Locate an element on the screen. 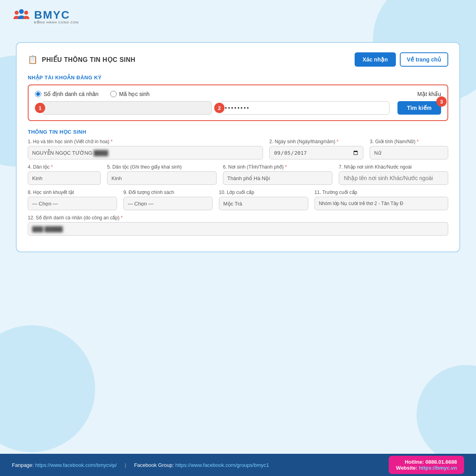  dan-toc-label: 4. Dân tộc * is located at coordinates (64, 167).